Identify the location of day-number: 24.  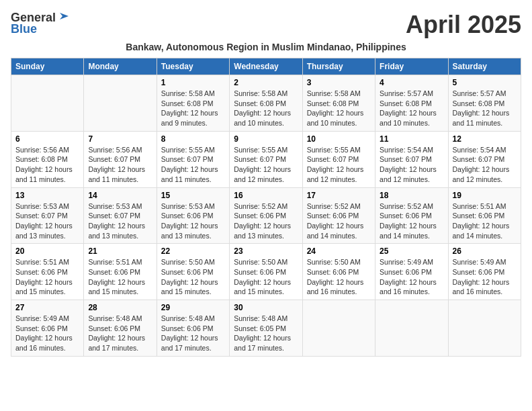
(339, 251).